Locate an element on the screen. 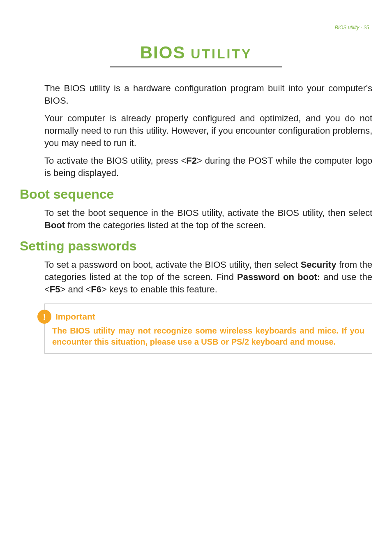 Image resolution: width=392 pixels, height=556 pixels. f2-key-label: F2 is located at coordinates (191, 160).